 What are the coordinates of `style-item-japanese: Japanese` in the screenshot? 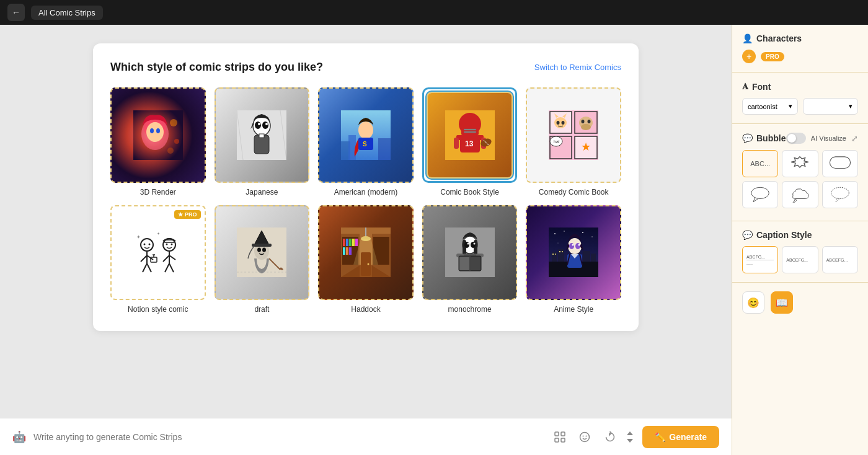 It's located at (262, 142).